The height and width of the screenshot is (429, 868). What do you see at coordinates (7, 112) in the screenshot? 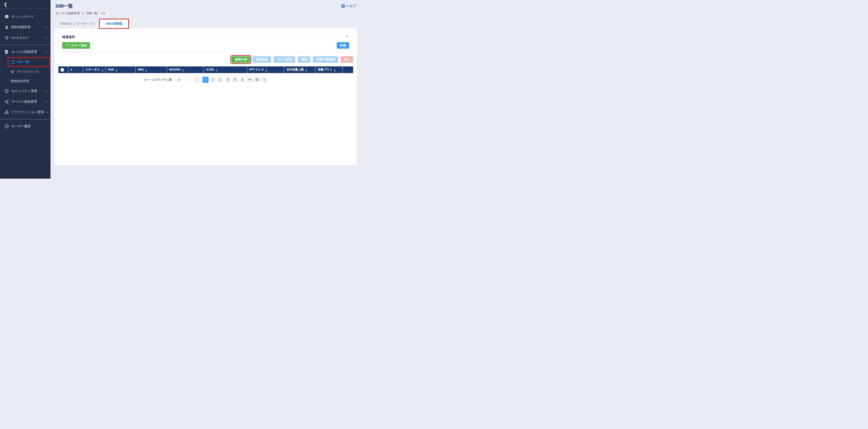
I see `cubes-icon` at bounding box center [7, 112].